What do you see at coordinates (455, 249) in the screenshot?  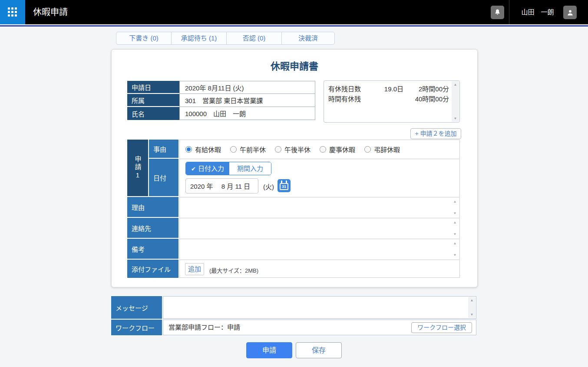 I see `remarks-scrollbar: ▲ ▼` at bounding box center [455, 249].